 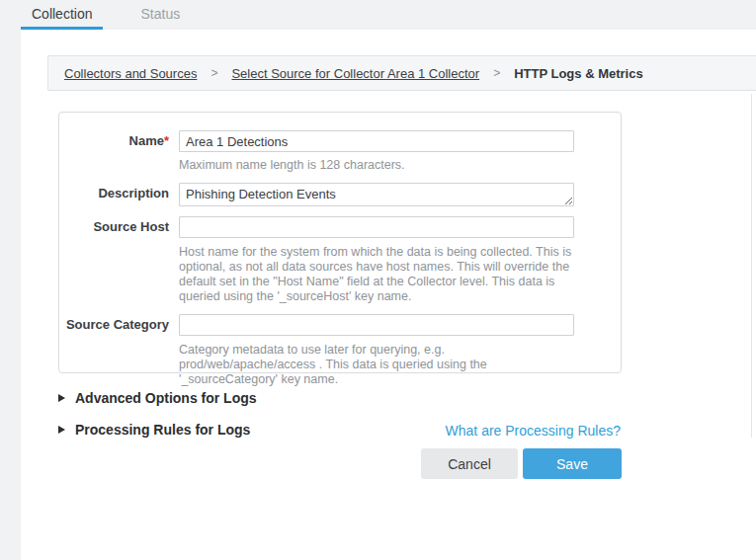 I want to click on description-label: Description, so click(x=119, y=195).